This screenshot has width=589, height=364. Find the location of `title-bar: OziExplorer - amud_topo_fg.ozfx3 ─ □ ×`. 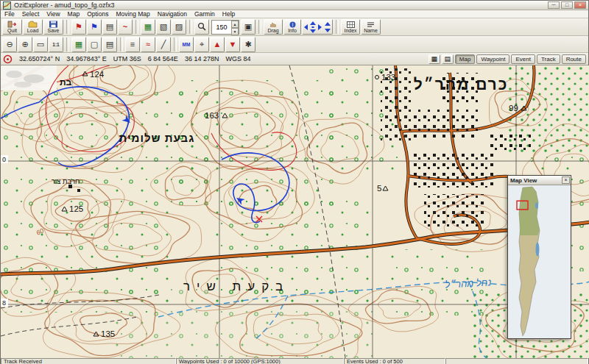

title-bar: OziExplorer - amud_topo_fg.ozfx3 ─ □ × is located at coordinates (294, 6).